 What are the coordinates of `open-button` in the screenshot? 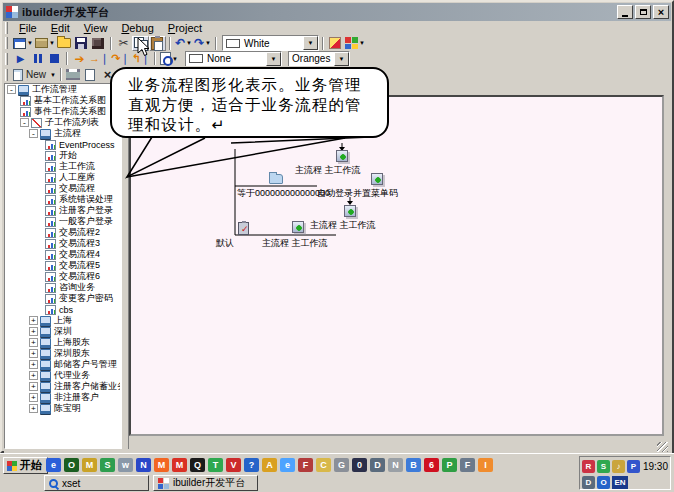 It's located at (64, 44).